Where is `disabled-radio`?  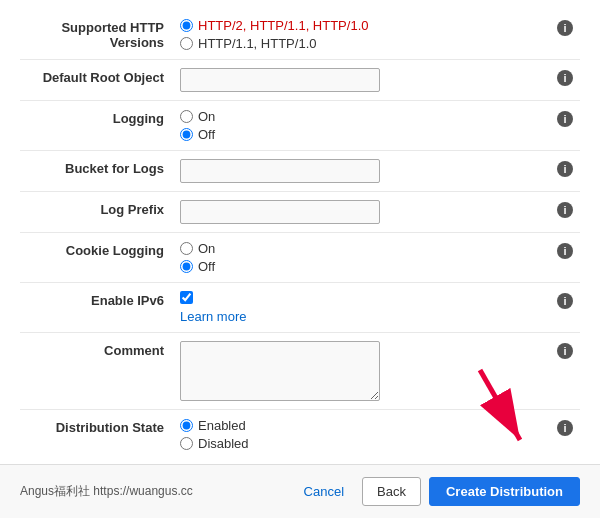 disabled-radio is located at coordinates (186, 444).